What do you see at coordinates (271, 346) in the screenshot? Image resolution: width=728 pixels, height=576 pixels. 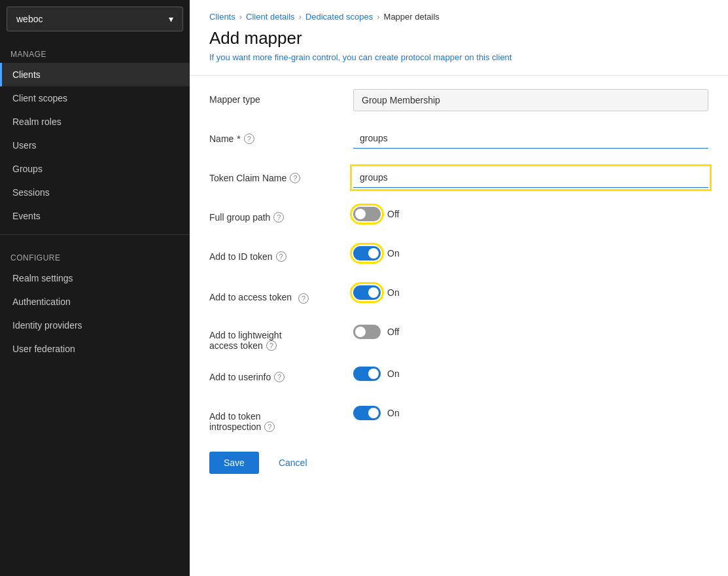 I see `add-to-lightweight-help-icon: ?` at bounding box center [271, 346].